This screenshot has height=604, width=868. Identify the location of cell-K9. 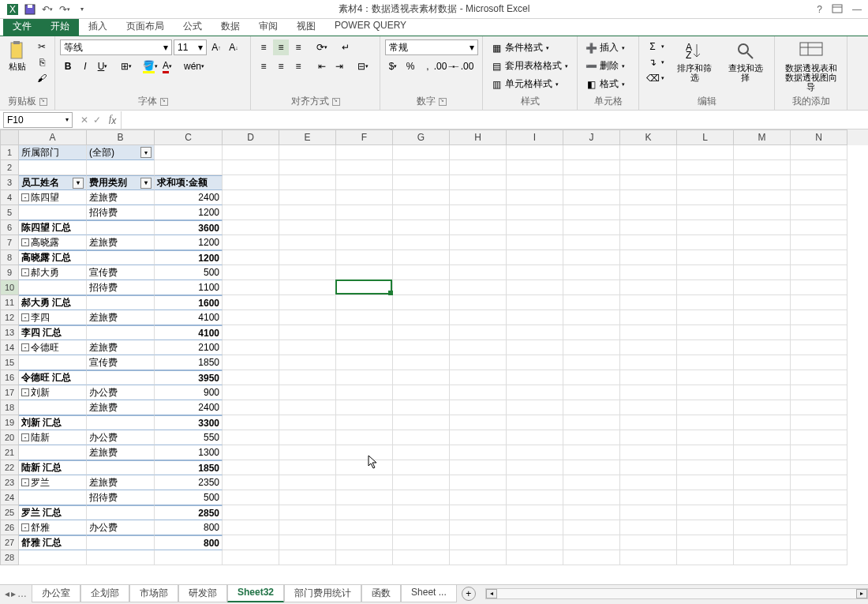
(649, 273).